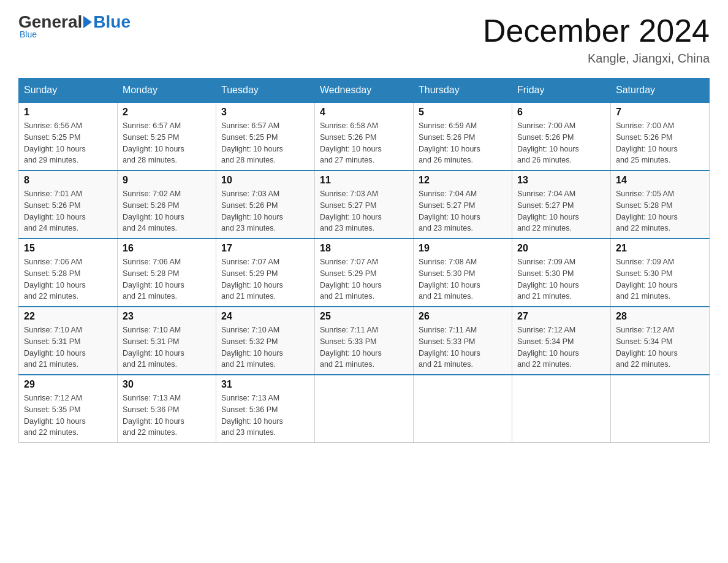 This screenshot has height=563, width=728. What do you see at coordinates (167, 272) in the screenshot?
I see `day-cell: 16 Sunrise: 7:06 AM Sunset: 5:28 PM Dayl…` at bounding box center [167, 272].